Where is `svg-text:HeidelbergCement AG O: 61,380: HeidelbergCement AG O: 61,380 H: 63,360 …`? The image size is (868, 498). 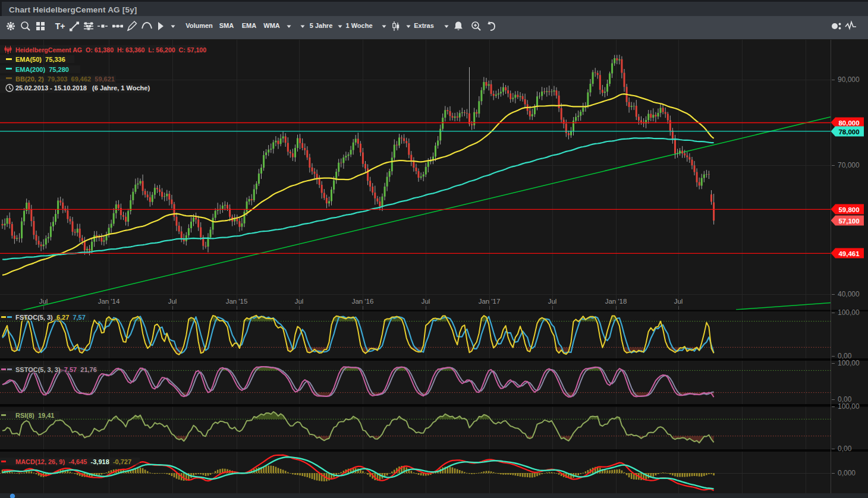 svg-text:HeidelbergCement AG O: 61,380: HeidelbergCement AG O: 61,380 H: 63,360 … is located at coordinates (111, 50).